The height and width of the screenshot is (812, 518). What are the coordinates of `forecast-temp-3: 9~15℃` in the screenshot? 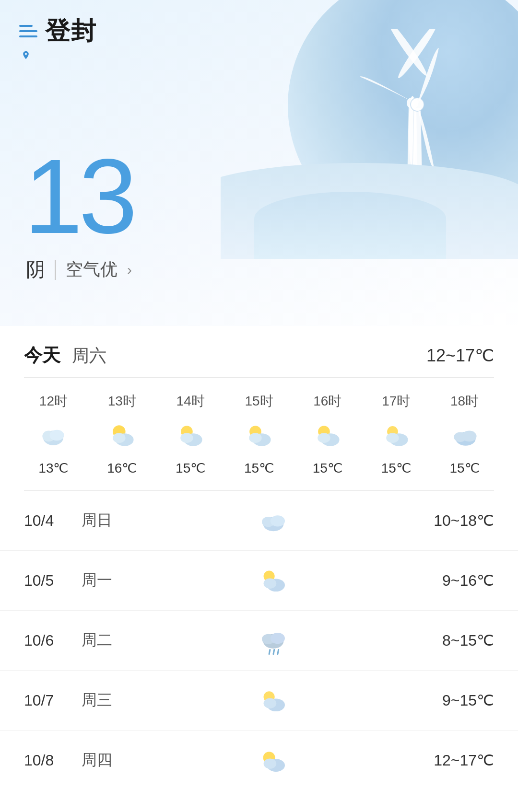 It's located at (451, 700).